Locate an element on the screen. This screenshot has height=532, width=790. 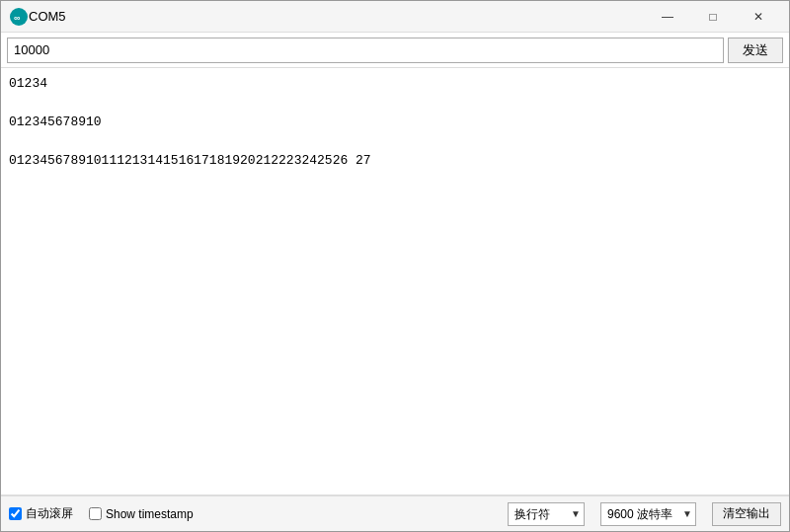
clear-label: 清空输出 is located at coordinates (747, 513).